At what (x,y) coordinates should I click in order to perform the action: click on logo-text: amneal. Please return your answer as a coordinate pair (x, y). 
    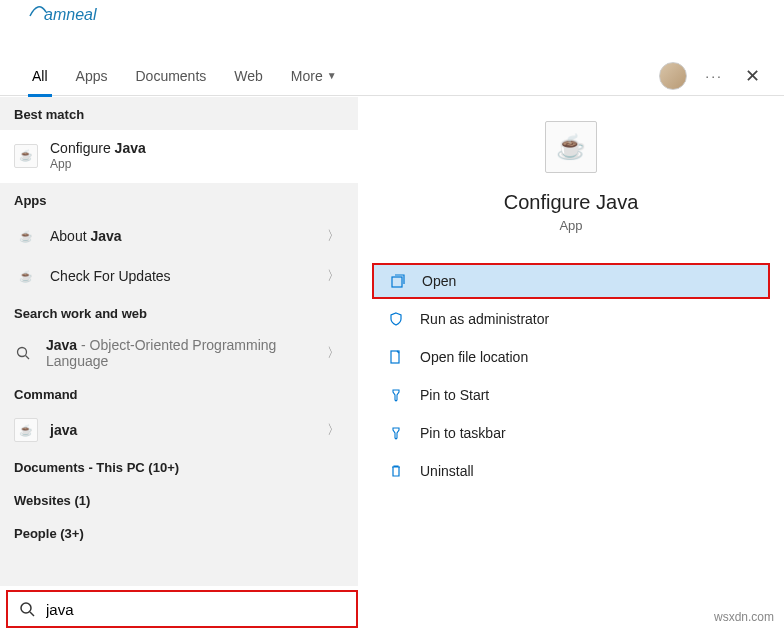
    Looking at the image, I should click on (70, 14).